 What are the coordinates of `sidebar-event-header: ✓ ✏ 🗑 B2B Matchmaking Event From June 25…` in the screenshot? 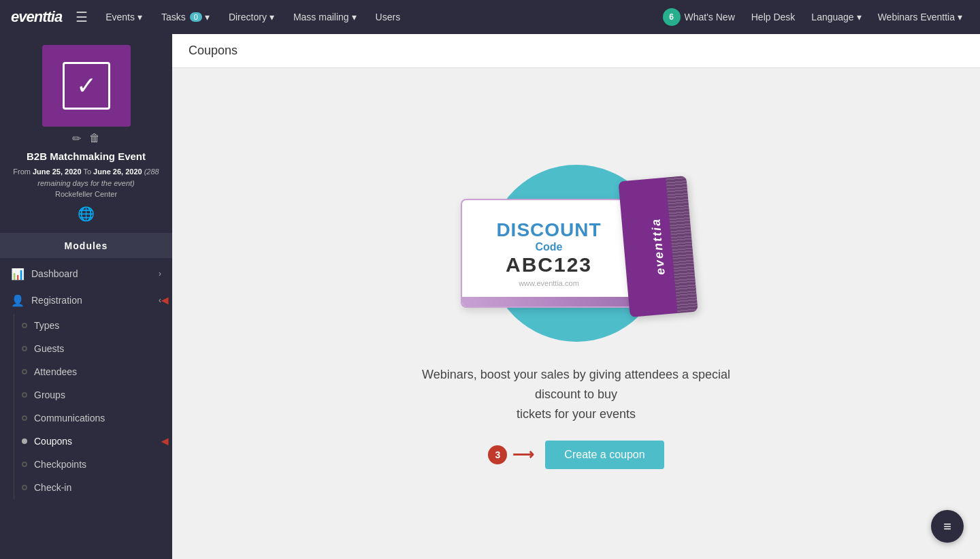 It's located at (86, 133).